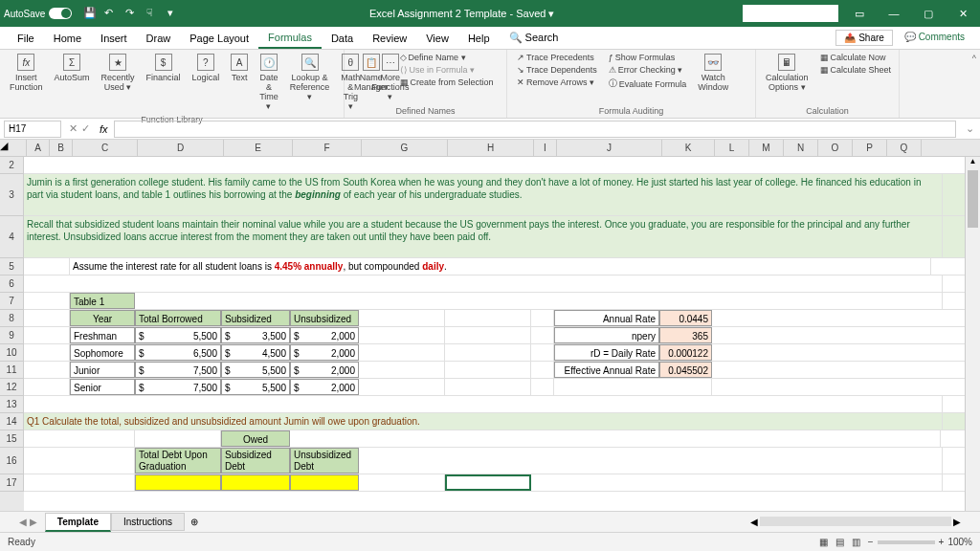 This screenshot has height=551, width=980. I want to click on fx-icon: fx, so click(103, 129).